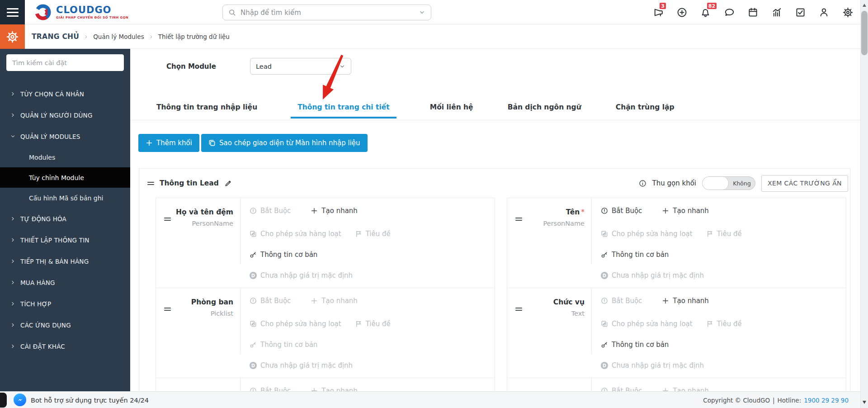 This screenshot has height=408, width=868. Describe the element at coordinates (706, 12) in the screenshot. I see `bell-button: 82` at that location.